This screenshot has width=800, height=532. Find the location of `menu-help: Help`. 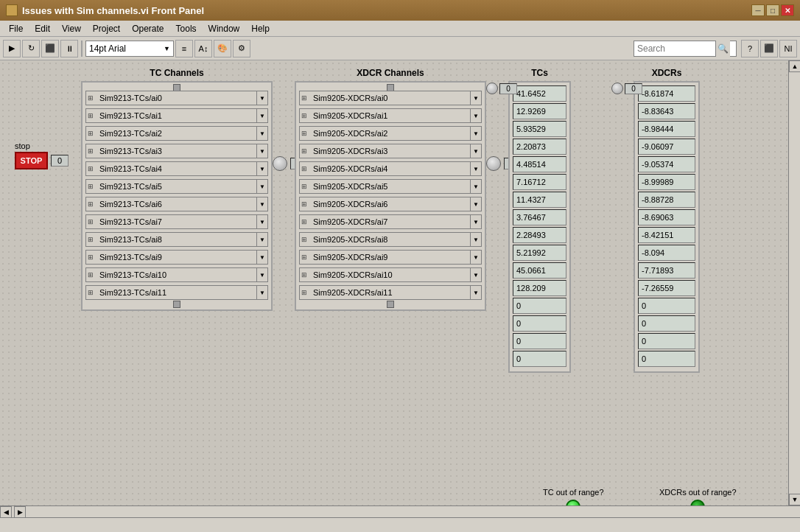

menu-help: Help is located at coordinates (261, 29).